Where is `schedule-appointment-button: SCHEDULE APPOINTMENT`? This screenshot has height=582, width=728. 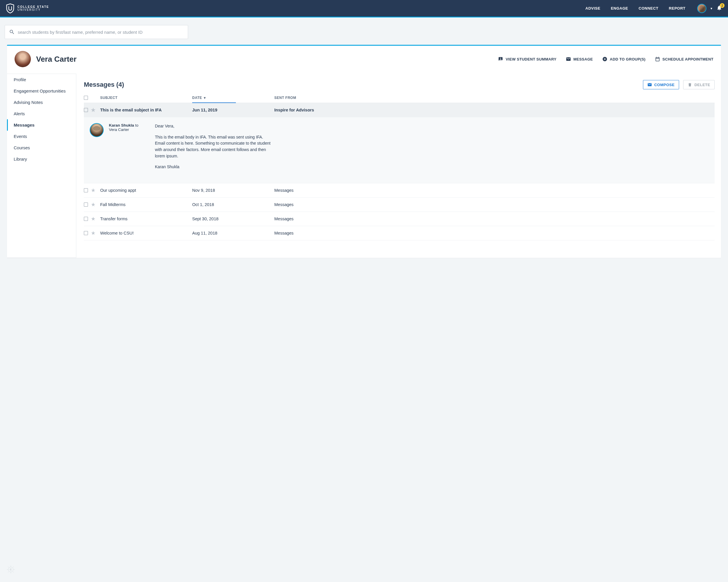
schedule-appointment-button: SCHEDULE APPOINTMENT is located at coordinates (684, 59).